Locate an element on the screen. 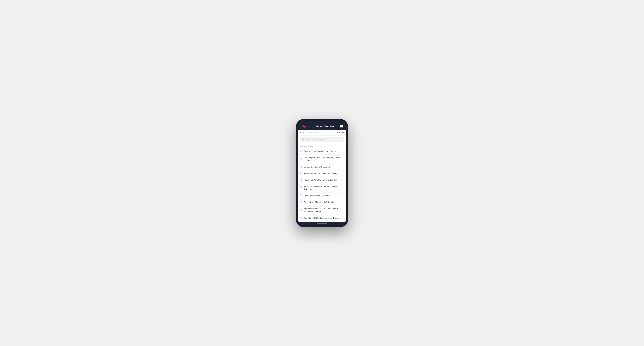  course-name: Coombe Hill GC, Kingston upon Thames is located at coordinates (322, 218).